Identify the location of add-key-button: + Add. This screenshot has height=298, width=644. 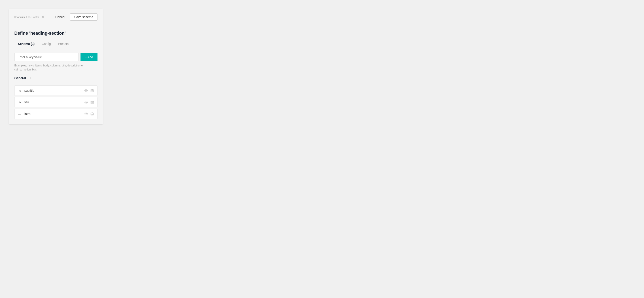
(89, 57).